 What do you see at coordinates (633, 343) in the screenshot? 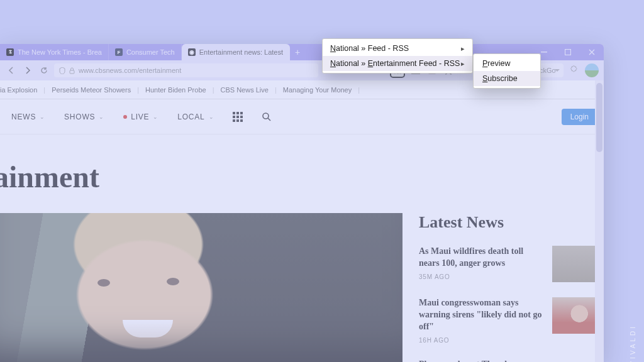
I see `brand-watermark: VIVALDI` at bounding box center [633, 343].